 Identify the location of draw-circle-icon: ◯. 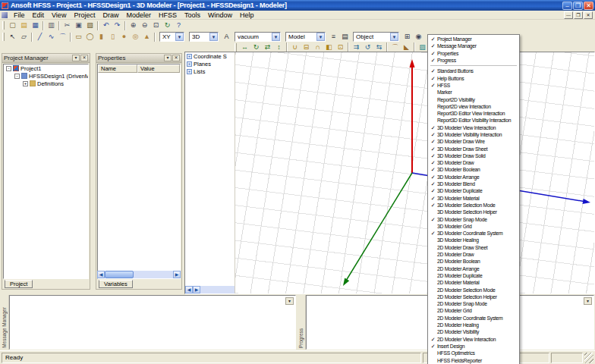
(90, 36).